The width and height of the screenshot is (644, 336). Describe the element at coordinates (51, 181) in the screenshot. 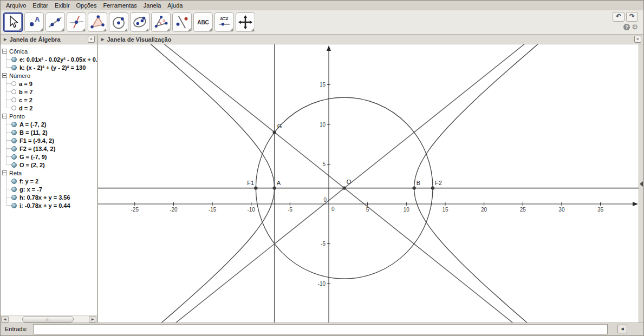

I see `algebra-item: f: y = 2` at that location.